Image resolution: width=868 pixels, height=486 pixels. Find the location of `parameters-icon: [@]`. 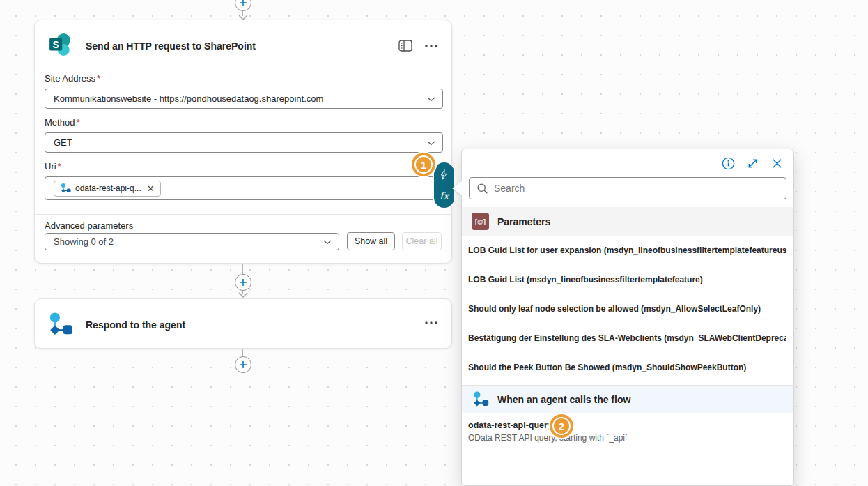

parameters-icon: [@] is located at coordinates (481, 222).